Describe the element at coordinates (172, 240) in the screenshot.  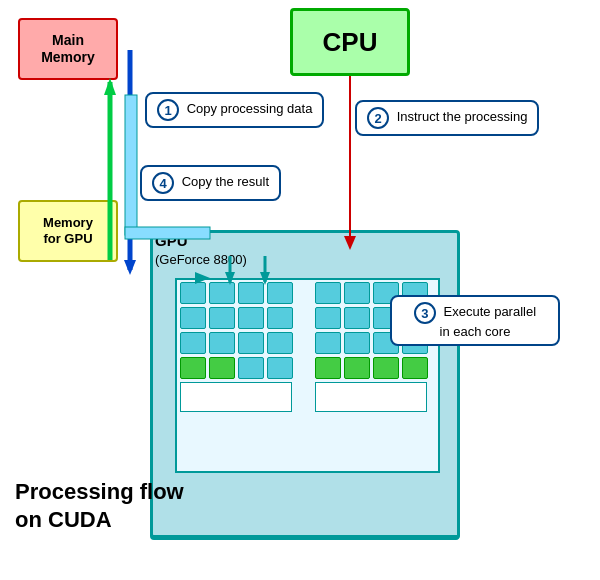
I see `gpu-label: GPU` at that location.